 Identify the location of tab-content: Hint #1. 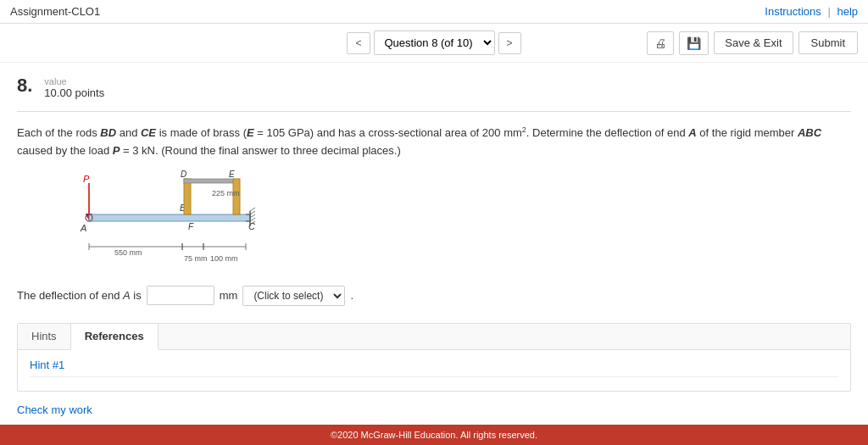
(434, 370).